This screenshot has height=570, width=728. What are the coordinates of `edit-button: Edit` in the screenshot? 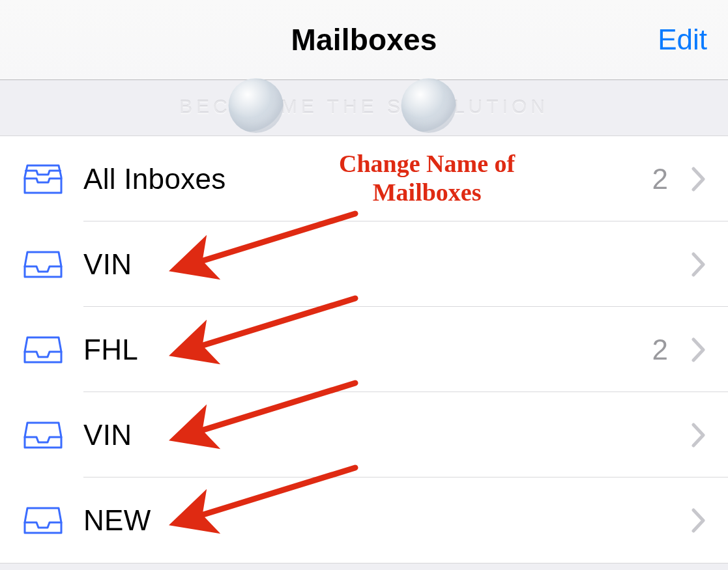 It's located at (682, 40).